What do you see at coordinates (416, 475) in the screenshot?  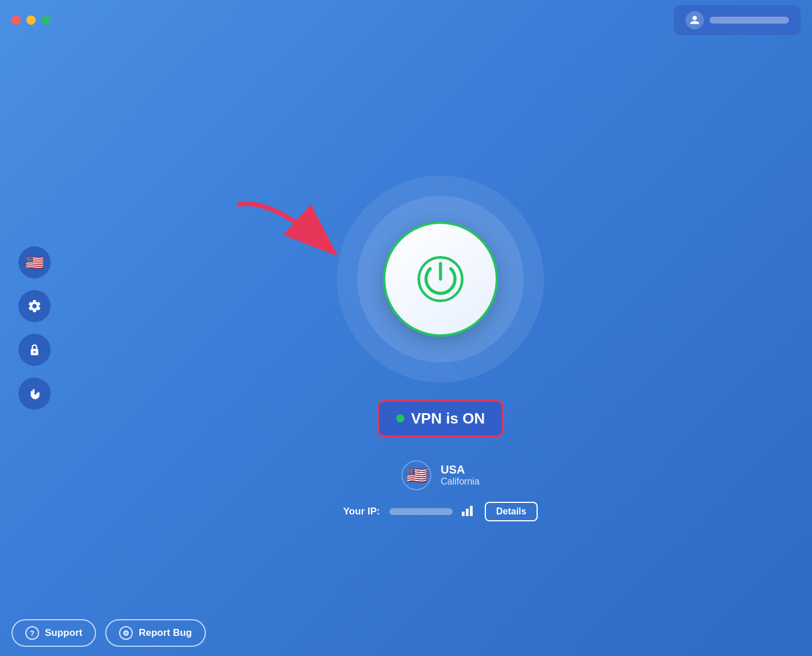 I see `country-flag: 🇺🇸` at bounding box center [416, 475].